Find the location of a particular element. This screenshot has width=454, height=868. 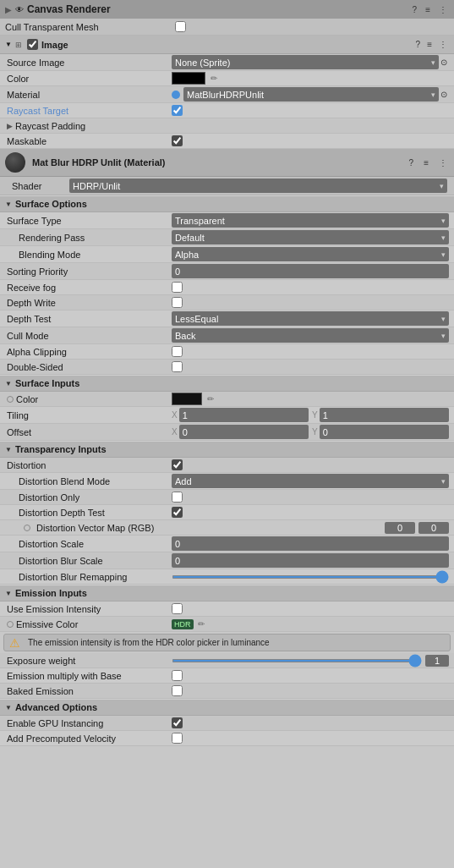

exposure-weight-slider is located at coordinates (297, 661).